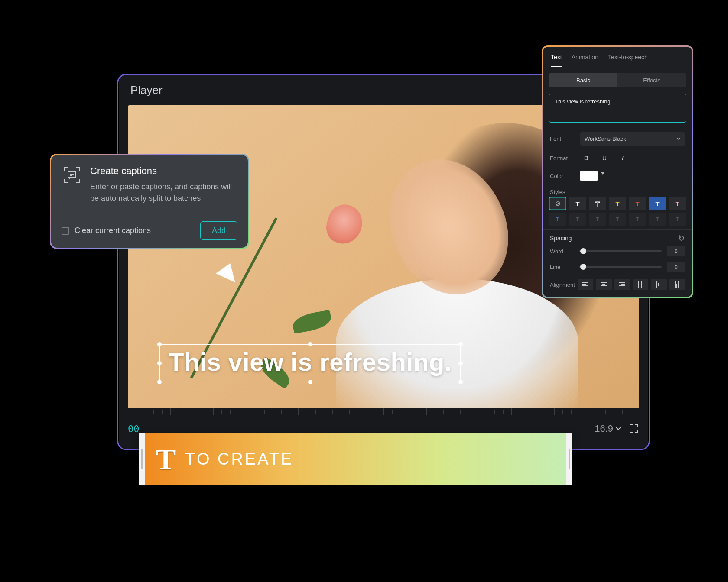 This screenshot has height=582, width=728. I want to click on subtab-basic: Basic, so click(583, 81).